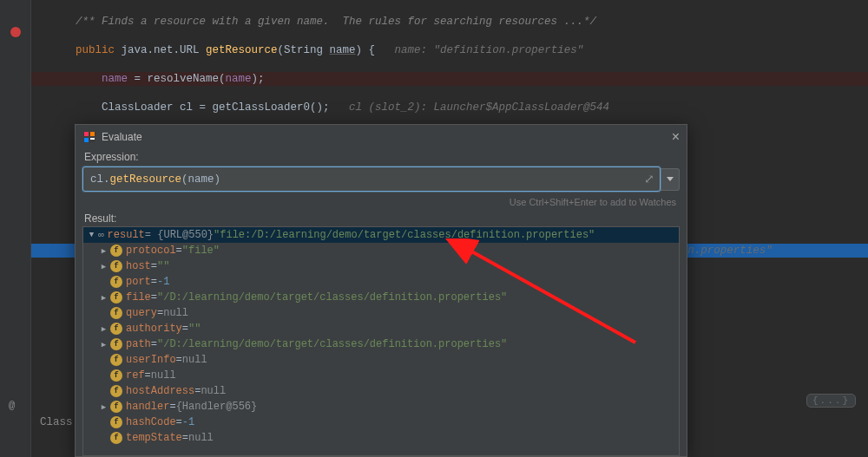  Describe the element at coordinates (381, 156) in the screenshot. I see `expression-label: Expression:` at that location.